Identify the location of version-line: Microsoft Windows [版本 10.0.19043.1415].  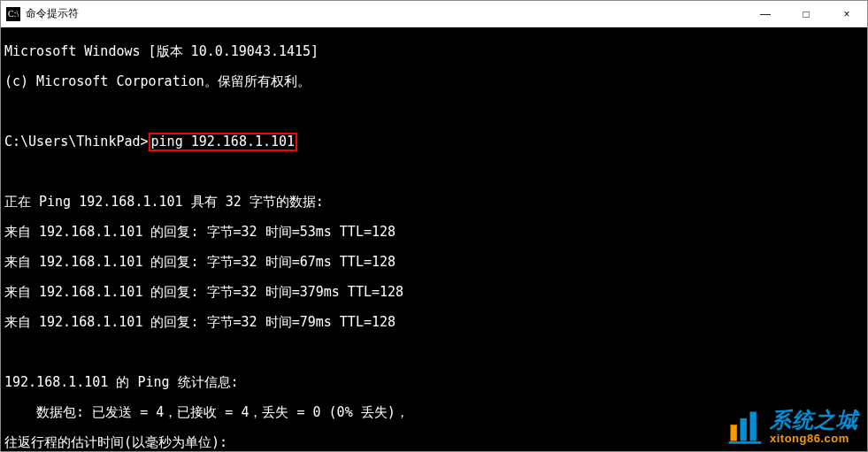
(434, 51).